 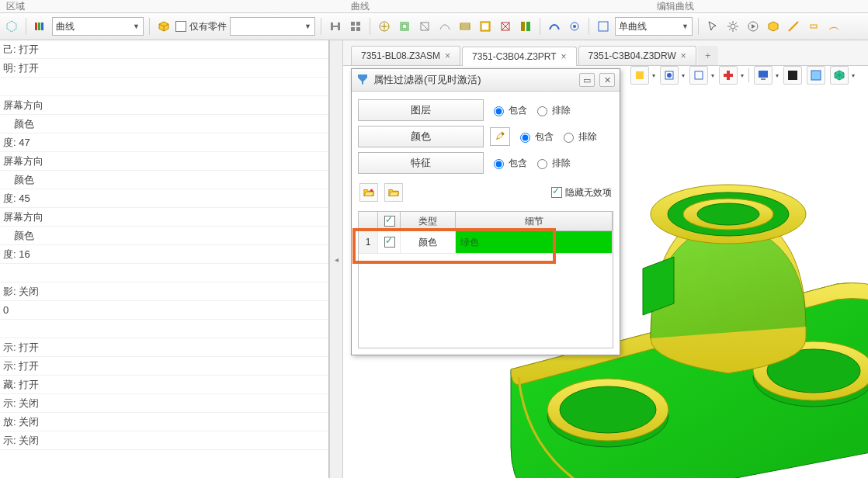 I want to click on single-curve-combo: 单曲线▼, so click(x=654, y=26).